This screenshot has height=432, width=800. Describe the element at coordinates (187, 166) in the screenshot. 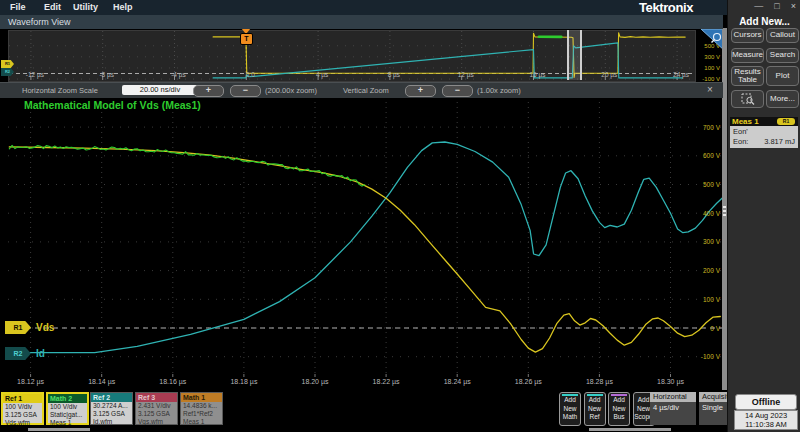

I see `main-trace-math2-model` at that location.